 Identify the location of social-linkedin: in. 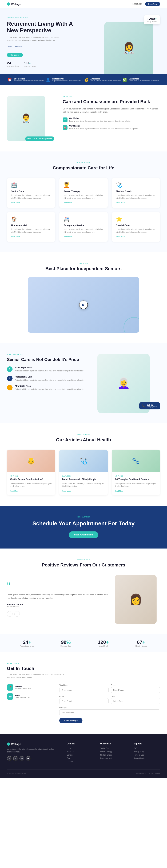
(22, 758).